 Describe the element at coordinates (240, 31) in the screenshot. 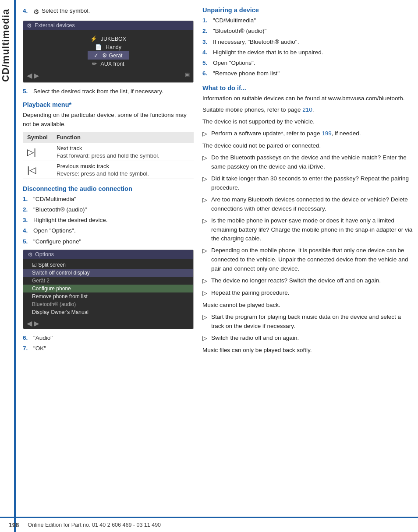

I see `unpair-step-2-text: "Bluetooth® (audio)"` at that location.